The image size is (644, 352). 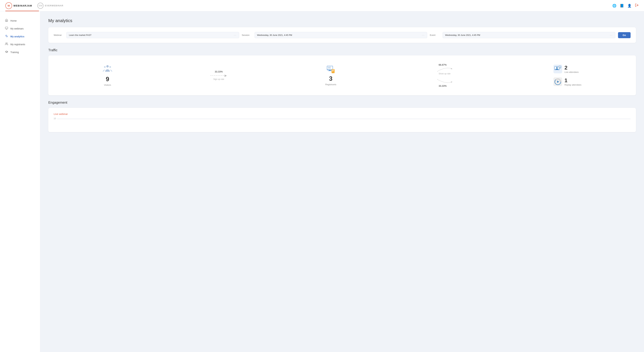 I want to click on sidebar-item-my-registrants: My registrants, so click(x=20, y=44).